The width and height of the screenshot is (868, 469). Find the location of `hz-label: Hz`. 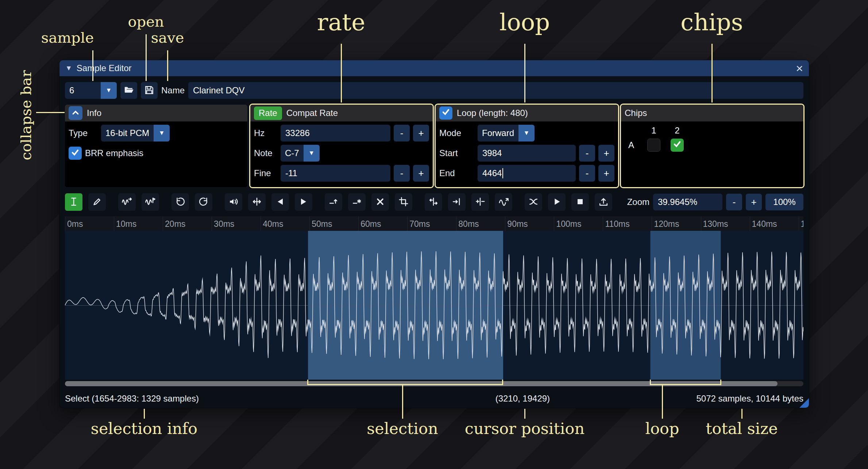

hz-label: Hz is located at coordinates (266, 133).